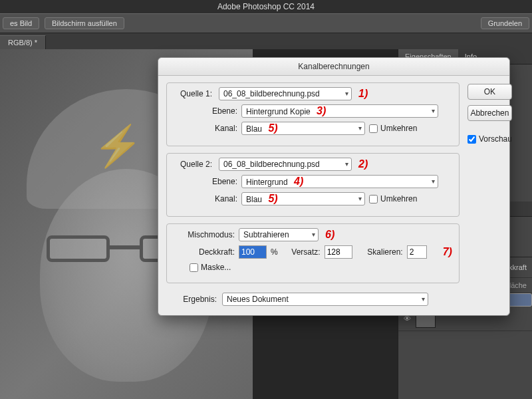  What do you see at coordinates (217, 128) in the screenshot?
I see `source1-channel-label: Kanal:` at bounding box center [217, 128].